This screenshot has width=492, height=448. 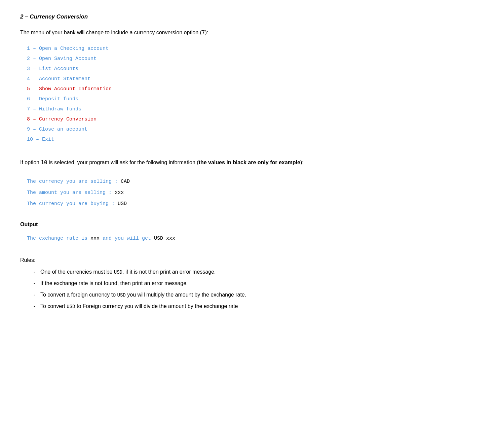 I want to click on prompt-text-end: ):, so click(x=302, y=162).